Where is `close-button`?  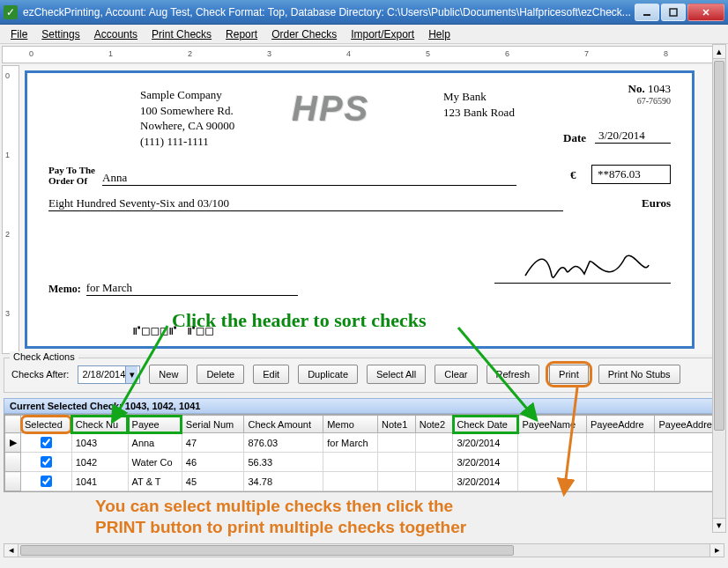
close-button is located at coordinates (706, 12).